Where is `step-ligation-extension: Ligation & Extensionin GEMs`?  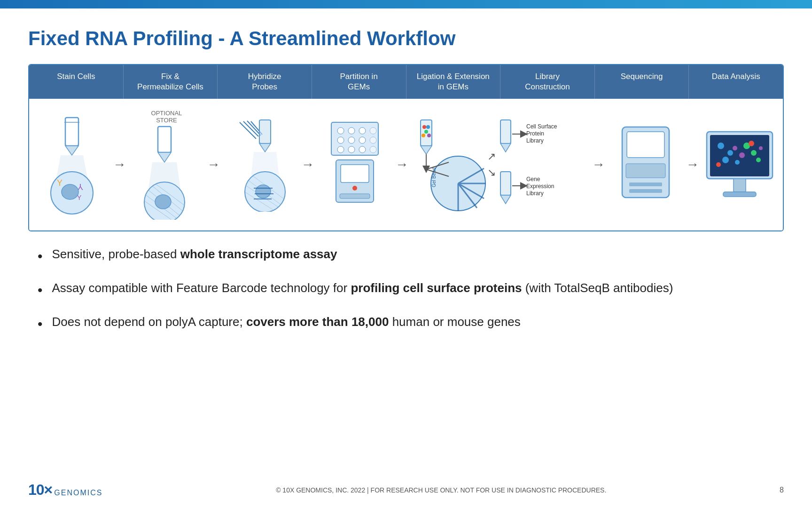
step-ligation-extension: Ligation & Extensionin GEMs is located at coordinates (454, 82).